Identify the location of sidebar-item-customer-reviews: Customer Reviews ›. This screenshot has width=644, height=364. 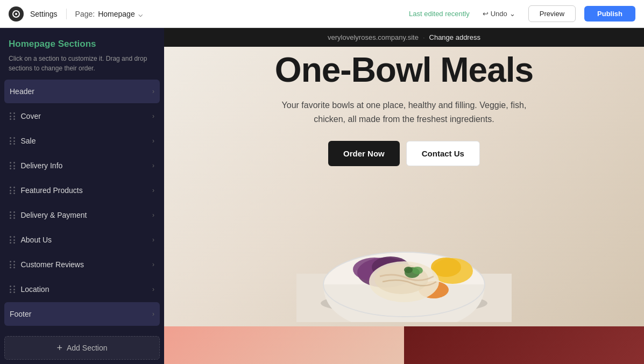
(82, 265).